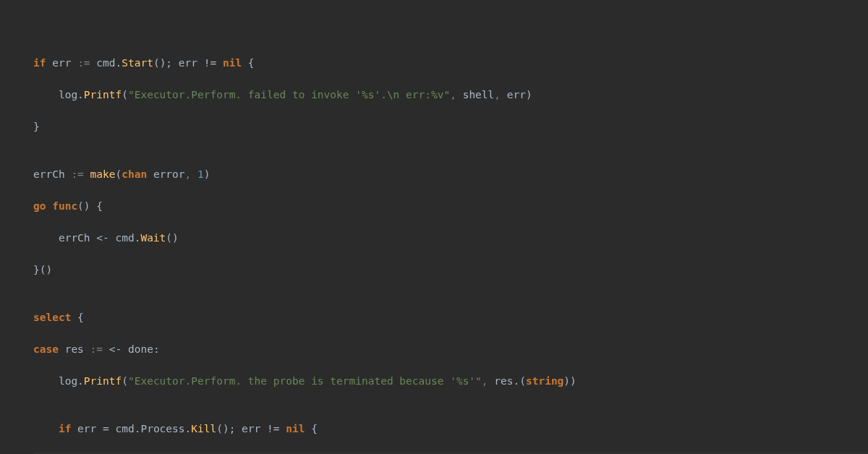 The image size is (868, 454). I want to click on code-token: res, so click(75, 349).